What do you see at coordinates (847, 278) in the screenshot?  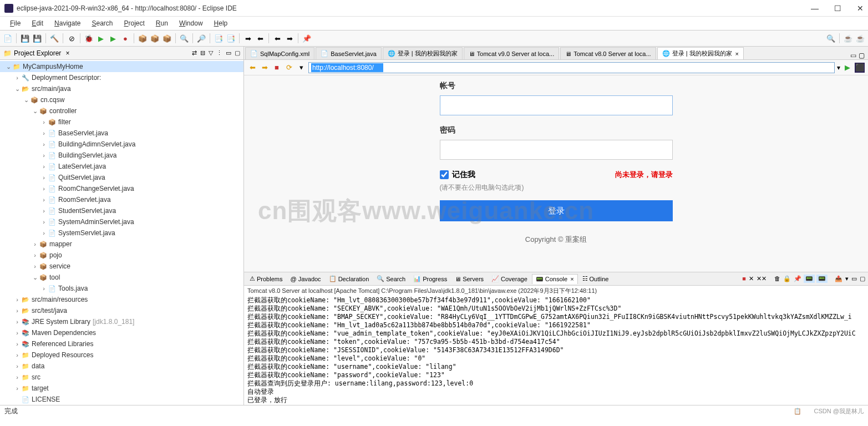 I see `console-dropdown: ▾` at bounding box center [847, 278].